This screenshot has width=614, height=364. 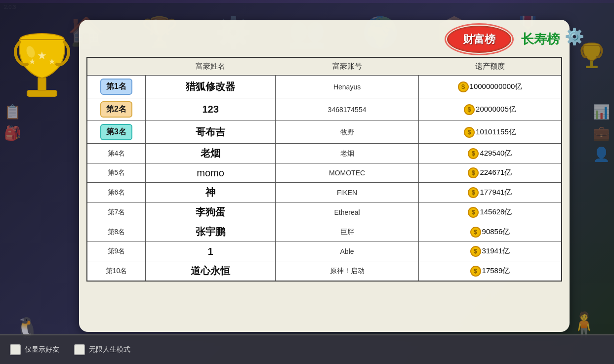 I want to click on player-account: 3468174554, so click(x=347, y=110).